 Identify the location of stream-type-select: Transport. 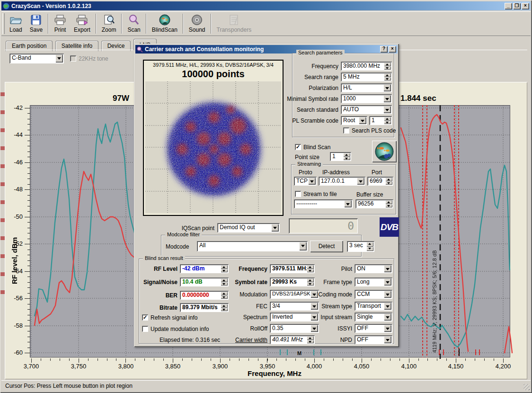
(373, 306).